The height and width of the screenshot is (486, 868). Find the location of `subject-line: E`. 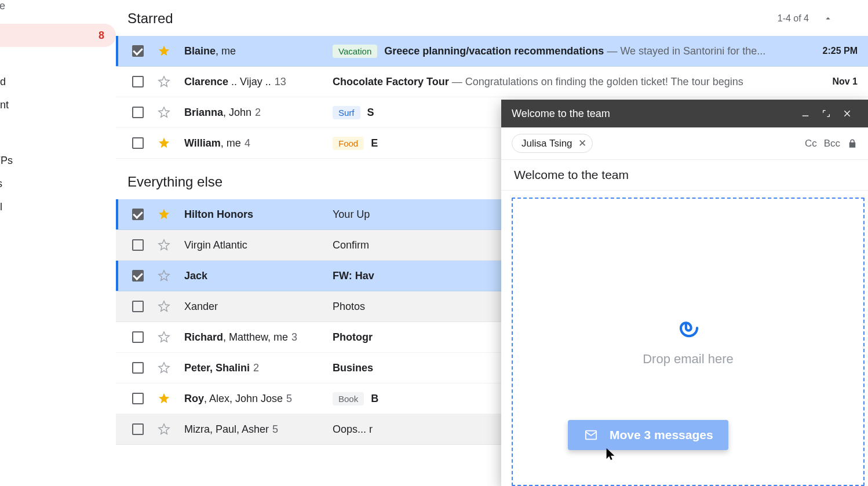

subject-line: E is located at coordinates (374, 144).